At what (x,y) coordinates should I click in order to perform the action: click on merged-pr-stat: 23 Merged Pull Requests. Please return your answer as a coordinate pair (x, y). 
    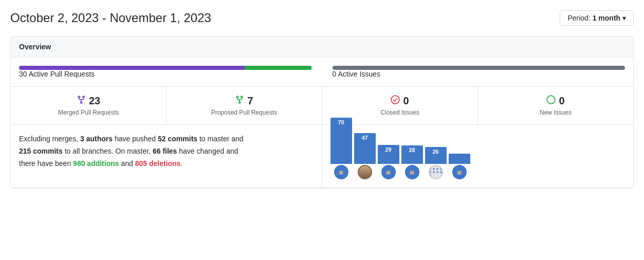
    Looking at the image, I should click on (88, 106).